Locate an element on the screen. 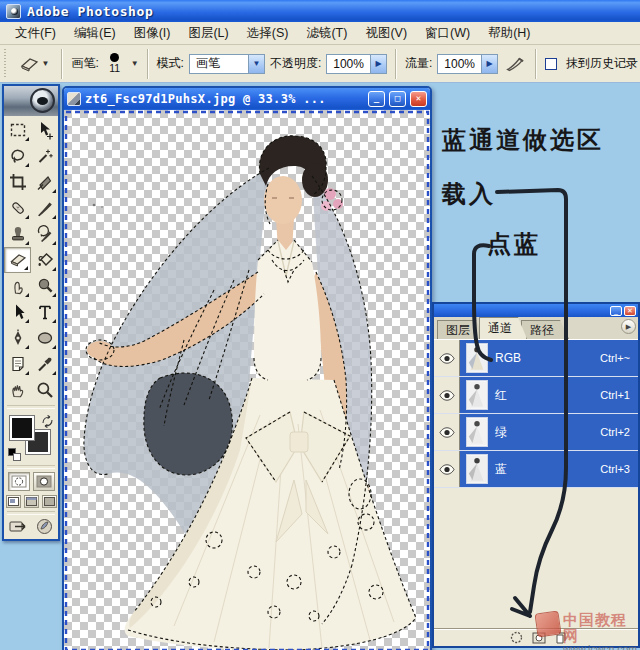 The height and width of the screenshot is (650, 640). tool-path-select is located at coordinates (18, 312).